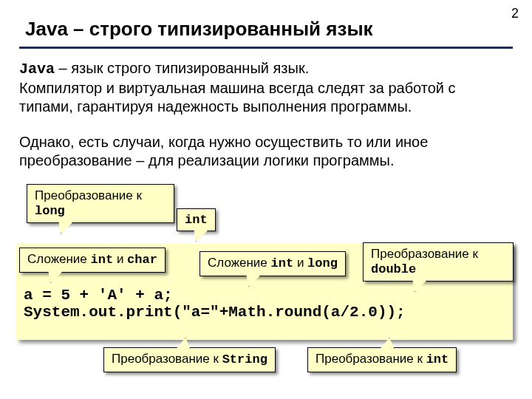 This screenshot has height=399, width=532. I want to click on paragraph-1-line2: Компилятор и виртуальная машина всегда с…, so click(238, 98).